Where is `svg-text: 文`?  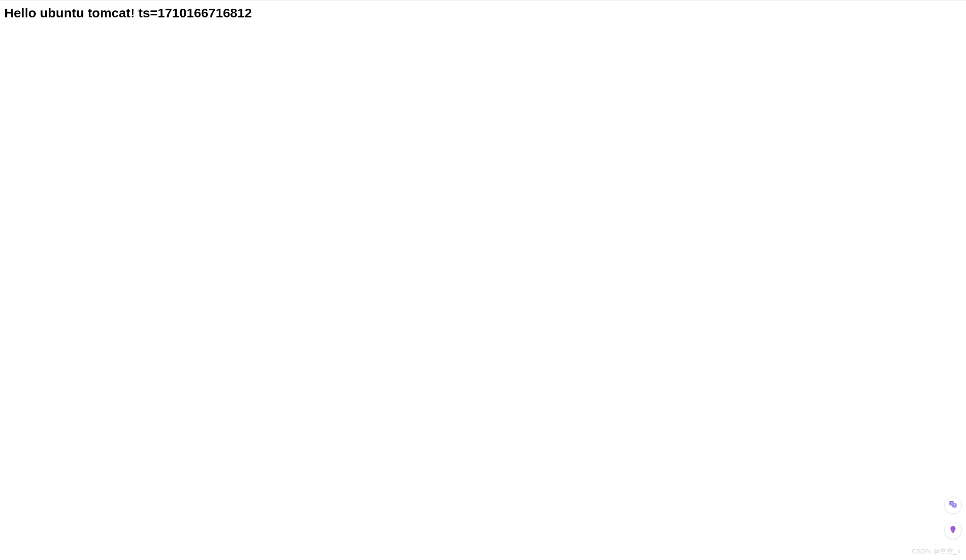 svg-text: 文 is located at coordinates (952, 503).